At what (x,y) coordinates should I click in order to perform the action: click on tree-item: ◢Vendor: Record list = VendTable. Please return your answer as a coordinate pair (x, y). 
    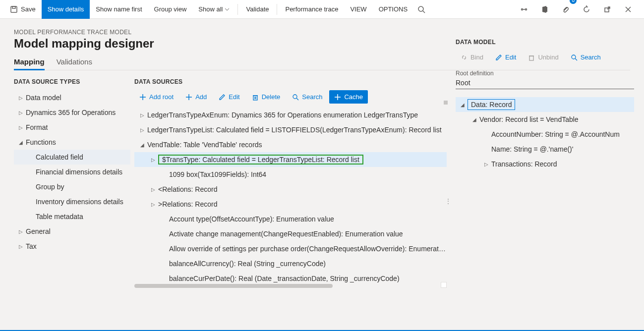
    Looking at the image, I should click on (545, 119).